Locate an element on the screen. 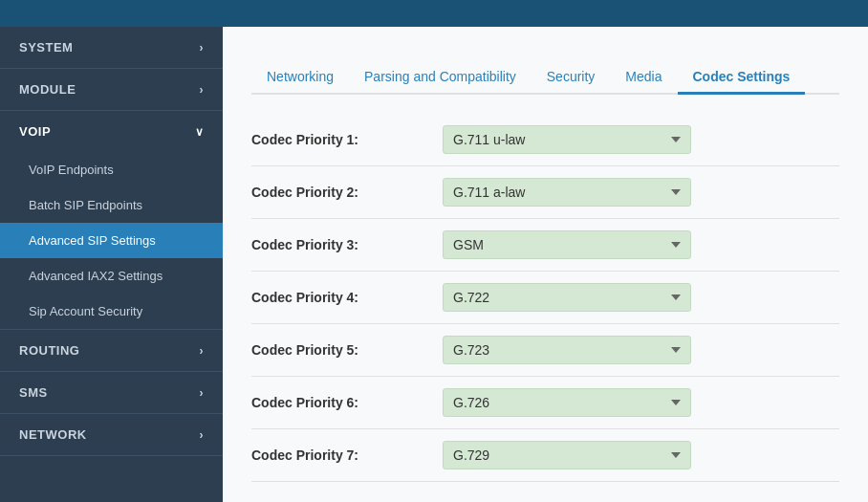  codec-select-5: G.711 u-lawG.711 a-lawGSMG.722G.723G.726… is located at coordinates (567, 350).